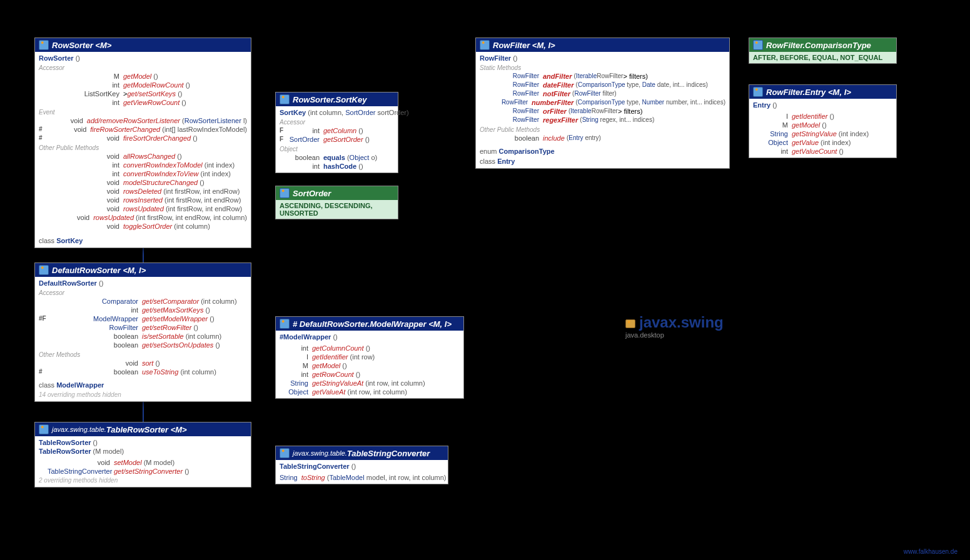 This screenshot has width=970, height=560. Describe the element at coordinates (336, 131) in the screenshot. I see `method-row: FintgetColumn ()` at that location.